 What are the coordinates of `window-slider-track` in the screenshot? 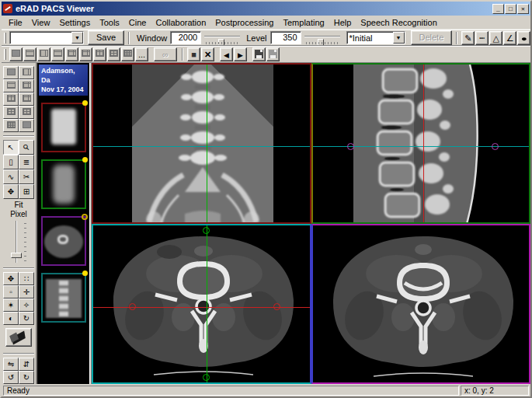 It's located at (222, 37).